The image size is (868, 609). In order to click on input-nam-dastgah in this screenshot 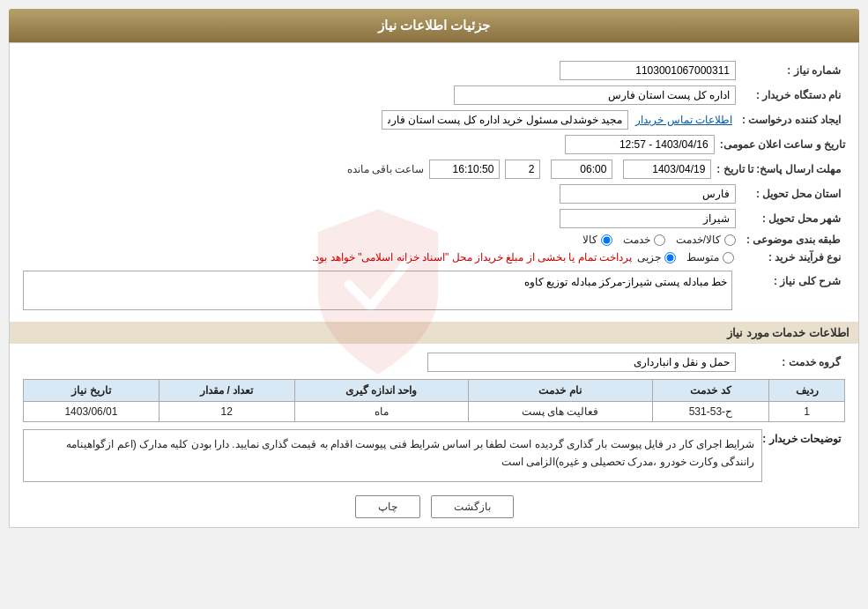, I will do `click(595, 95)`.